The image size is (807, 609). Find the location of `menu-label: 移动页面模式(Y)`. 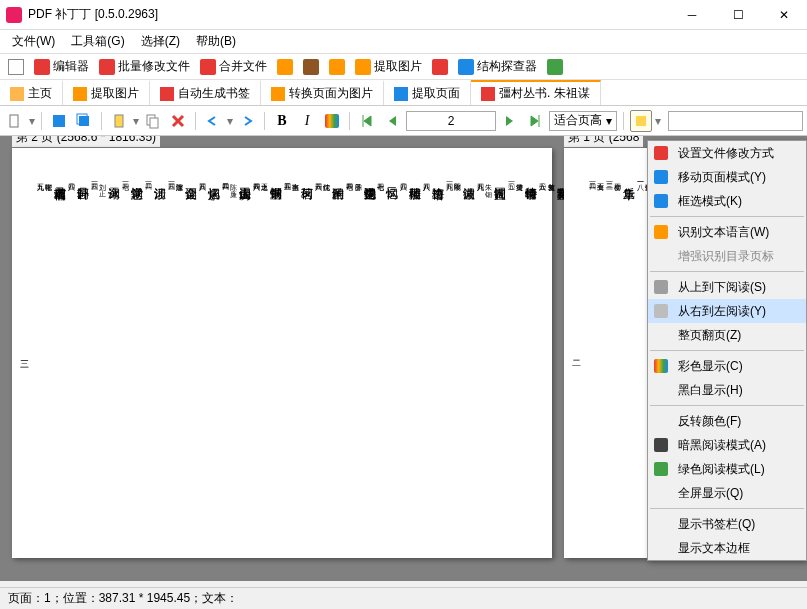

menu-label: 移动页面模式(Y) is located at coordinates (722, 178).